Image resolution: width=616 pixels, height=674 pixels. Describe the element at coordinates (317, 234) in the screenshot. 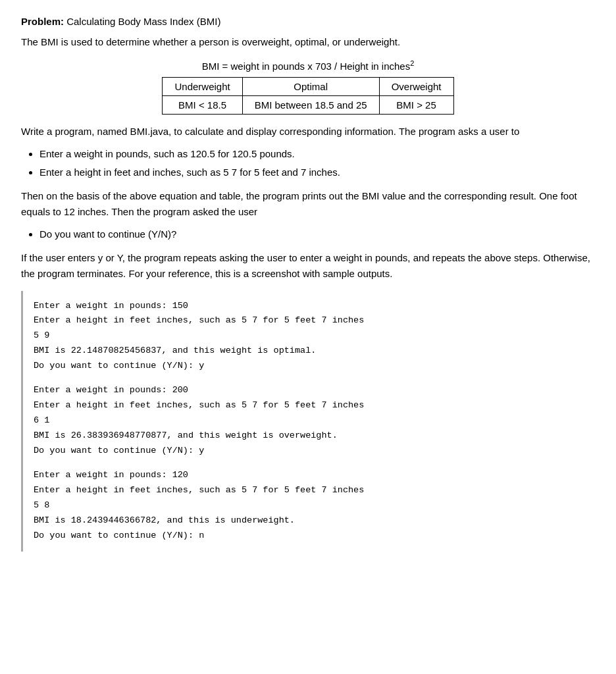

I see `continue-bullet-item: Do you want to continue (Y/N)?` at that location.